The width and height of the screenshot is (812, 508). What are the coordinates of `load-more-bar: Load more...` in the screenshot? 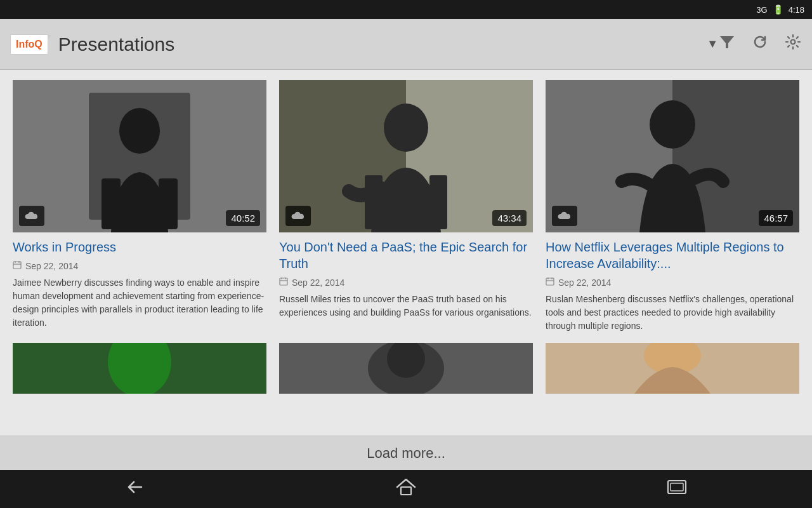 It's located at (406, 453).